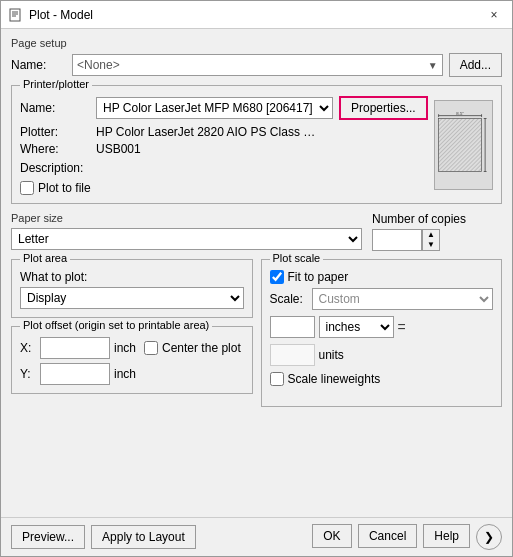  I want to click on plot-icon, so click(16, 15).